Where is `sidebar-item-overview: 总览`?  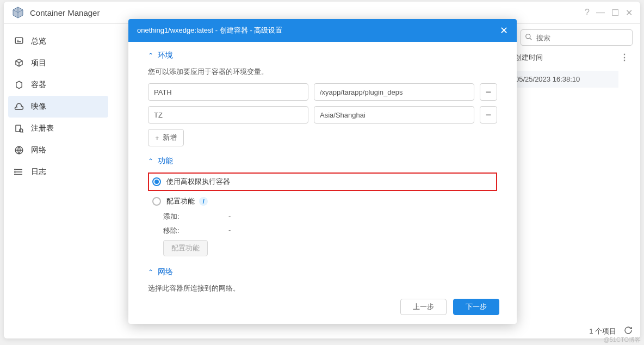 sidebar-item-overview: 总览 is located at coordinates (58, 41).